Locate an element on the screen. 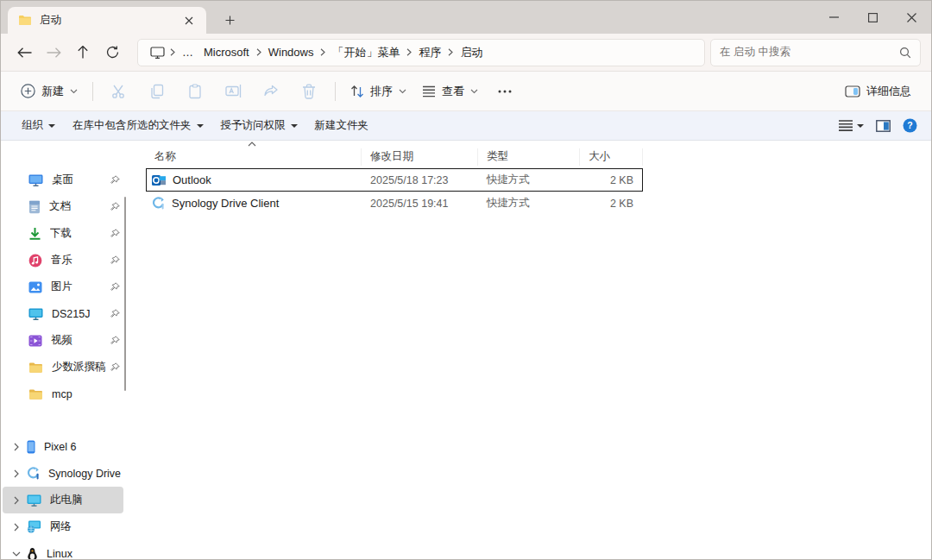 Image resolution: width=932 pixels, height=560 pixels. sidebar-item-synology-drive: Synology Drive is located at coordinates (63, 473).